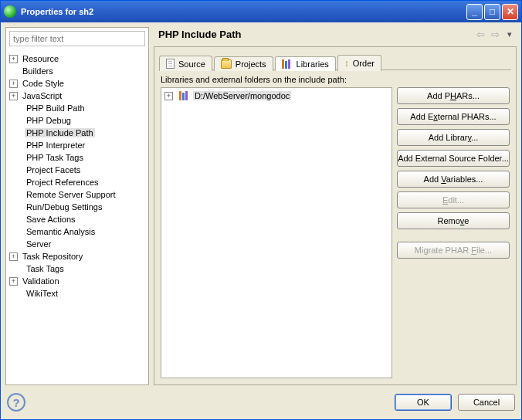 Image resolution: width=522 pixels, height=420 pixels. What do you see at coordinates (77, 195) in the screenshot?
I see `tree-item-remote-server: Remote Server Support` at bounding box center [77, 195].